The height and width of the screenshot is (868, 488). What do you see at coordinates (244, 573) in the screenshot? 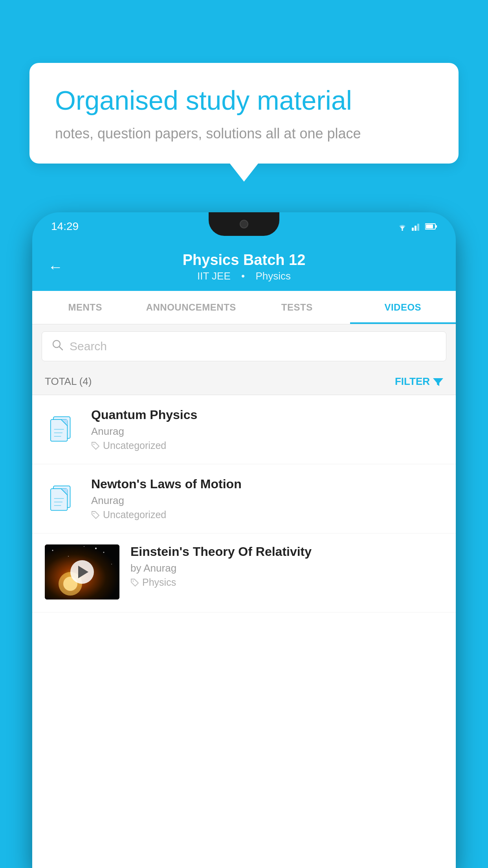
I see `list-item: Einstein's Theory Of Relativity by Anura…` at bounding box center [244, 573].